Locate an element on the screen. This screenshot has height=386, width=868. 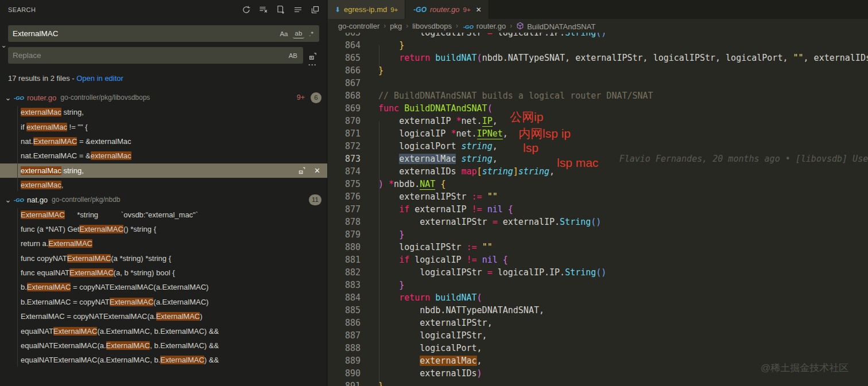
code-line: 878 externalIPStr = externalIP.String() is located at coordinates (598, 222).